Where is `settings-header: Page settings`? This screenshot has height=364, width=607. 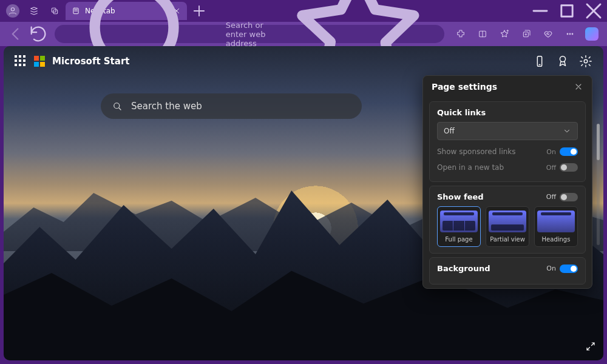 settings-header: Page settings is located at coordinates (507, 87).